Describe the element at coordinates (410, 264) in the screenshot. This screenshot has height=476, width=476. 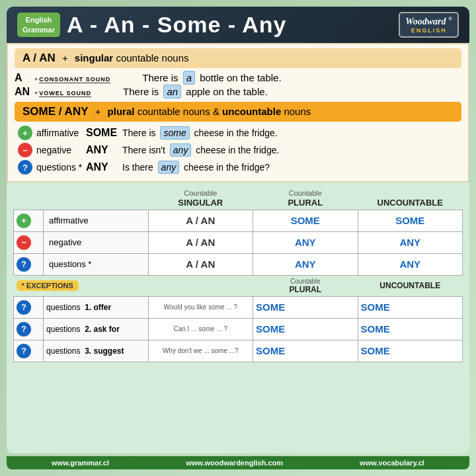
I see `uncountable-questions: ANY` at that location.